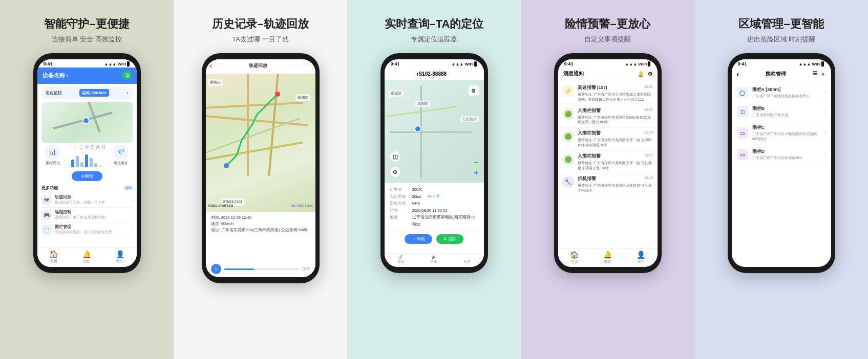 The height and width of the screenshot is (359, 868). Describe the element at coordinates (650, 74) in the screenshot. I see `p4-settings-icon: ⚙` at that location.